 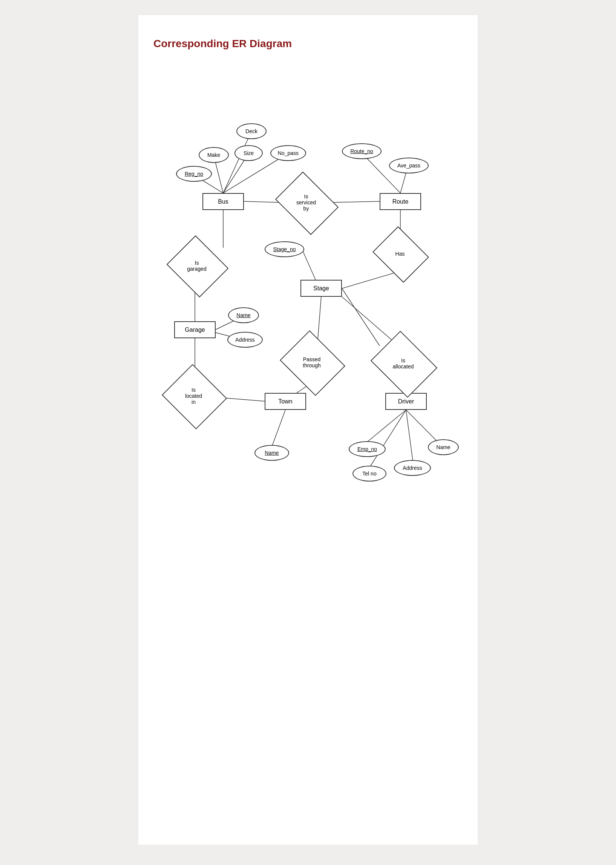 I want to click on attr-route-no: Route_no, so click(x=362, y=151).